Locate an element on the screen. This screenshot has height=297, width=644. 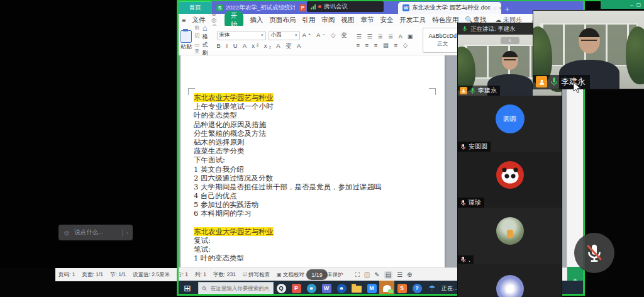
participant-tile: . is located at coordinates (509, 235).